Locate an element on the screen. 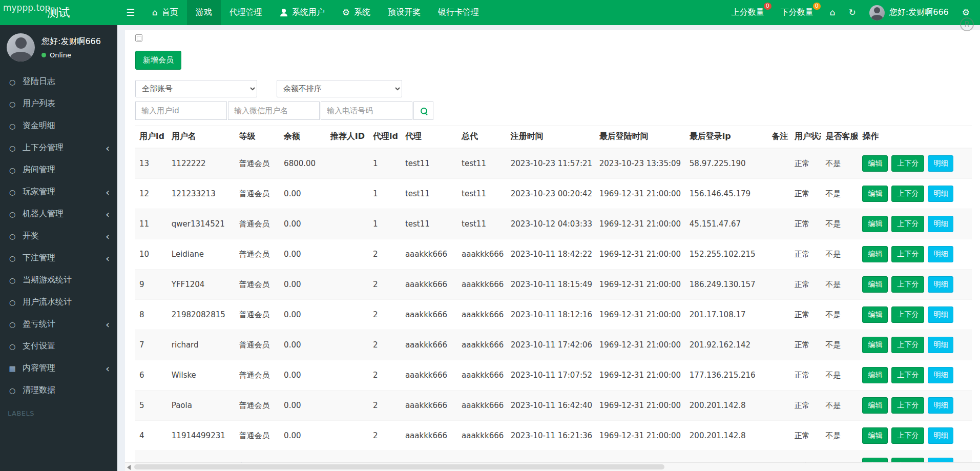  sidebar-item: ○用户流水统计 is located at coordinates (58, 302).